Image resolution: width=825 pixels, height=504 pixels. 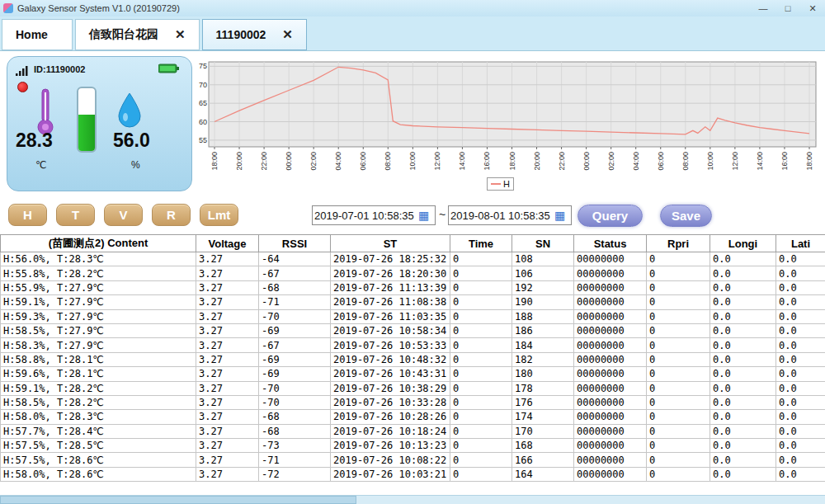 What do you see at coordinates (391, 244) in the screenshot?
I see `column-header: ST` at bounding box center [391, 244].